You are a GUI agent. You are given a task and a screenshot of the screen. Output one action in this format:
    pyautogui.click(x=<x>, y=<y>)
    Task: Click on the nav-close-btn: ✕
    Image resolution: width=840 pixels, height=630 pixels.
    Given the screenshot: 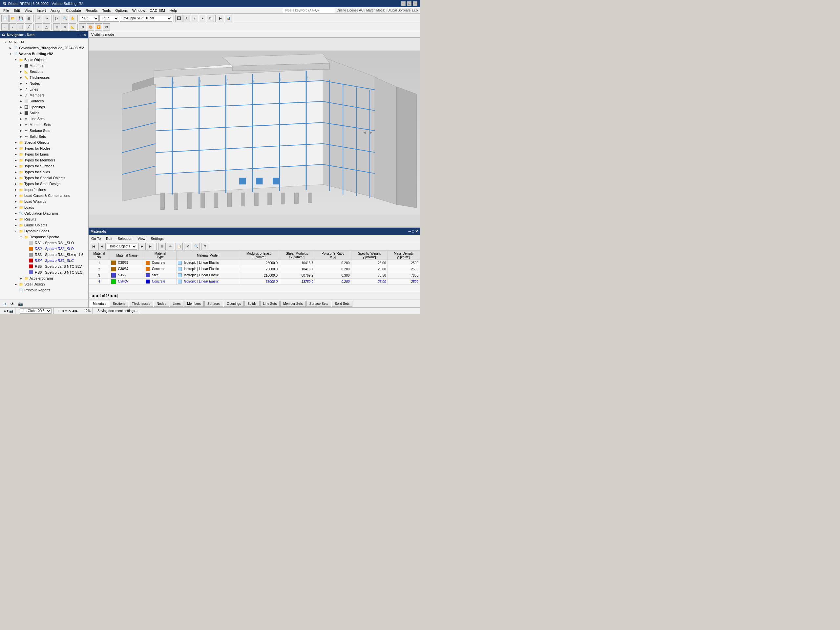 What is the action you would take?
    pyautogui.click(x=85, y=35)
    